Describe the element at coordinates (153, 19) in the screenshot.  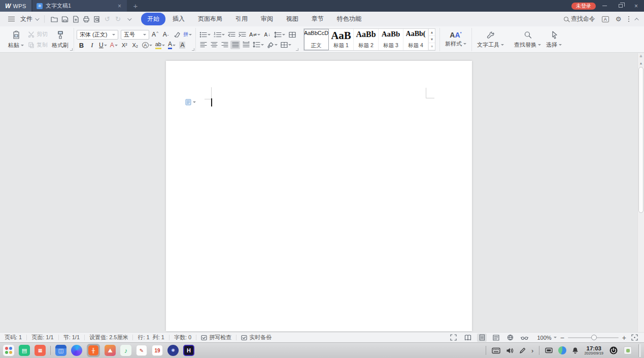
I see `tab-home: 开始` at that location.